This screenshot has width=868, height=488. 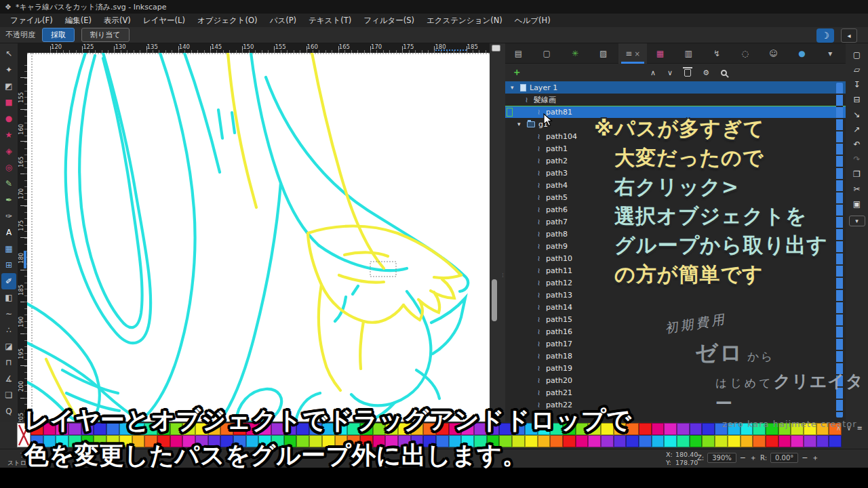 What do you see at coordinates (9, 119) in the screenshot?
I see `ellipse-tool-icon: ●` at bounding box center [9, 119].